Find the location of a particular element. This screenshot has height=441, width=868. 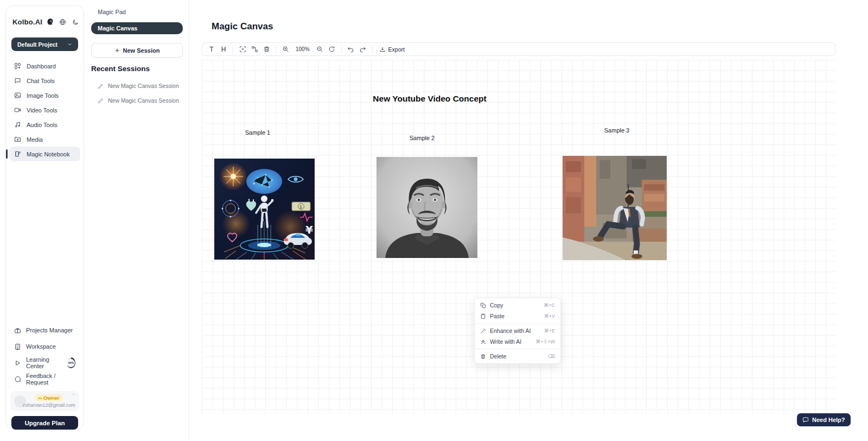

redo-button is located at coordinates (363, 49).